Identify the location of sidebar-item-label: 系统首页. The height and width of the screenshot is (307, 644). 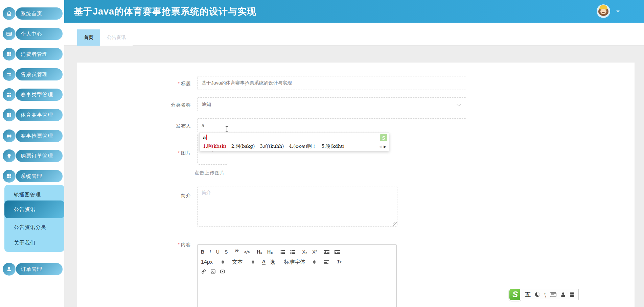
(39, 14).